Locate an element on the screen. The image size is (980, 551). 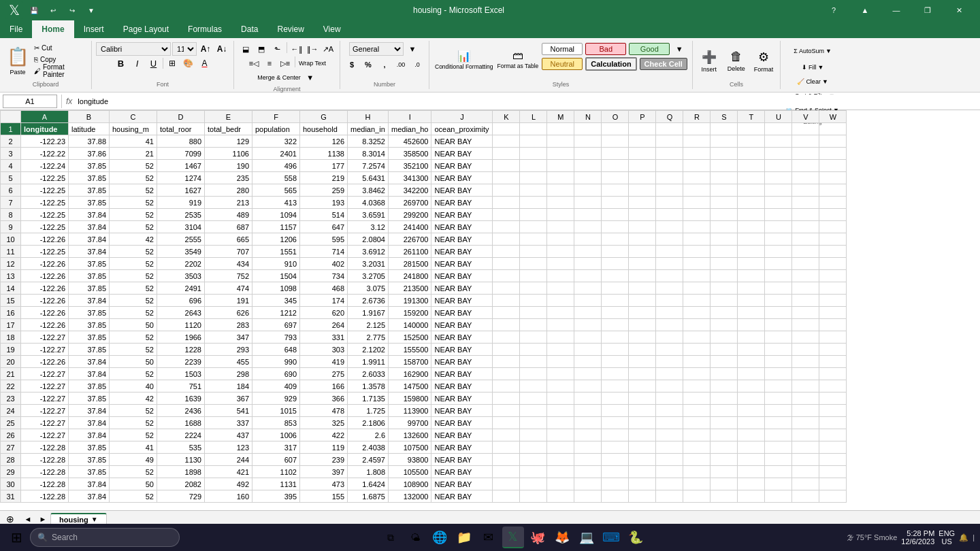
customize-quick-btn: ▼ is located at coordinates (91, 10).